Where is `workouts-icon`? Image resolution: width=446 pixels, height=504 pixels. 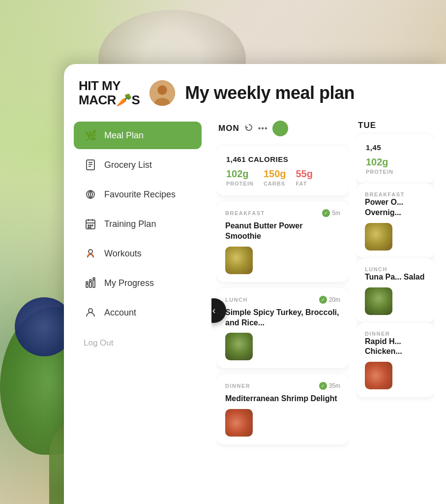 workouts-icon is located at coordinates (90, 253).